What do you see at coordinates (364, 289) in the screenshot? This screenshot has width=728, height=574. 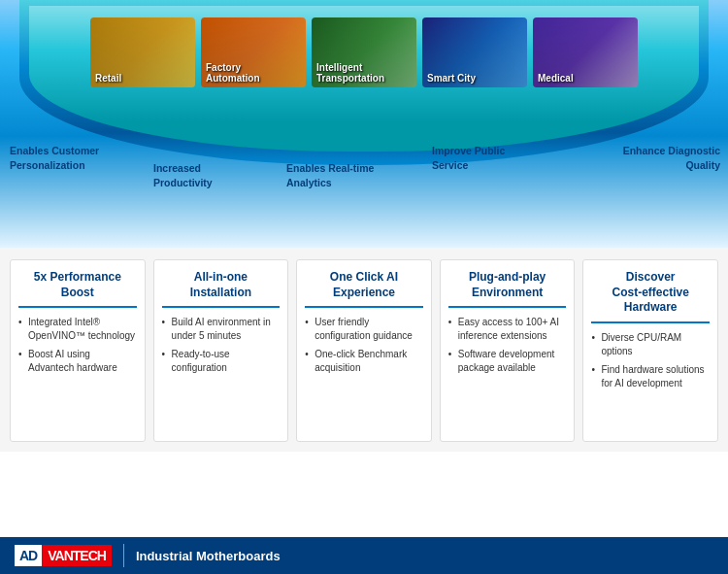 I see `card-one-click-title: One Click AI Experience` at bounding box center [364, 289].